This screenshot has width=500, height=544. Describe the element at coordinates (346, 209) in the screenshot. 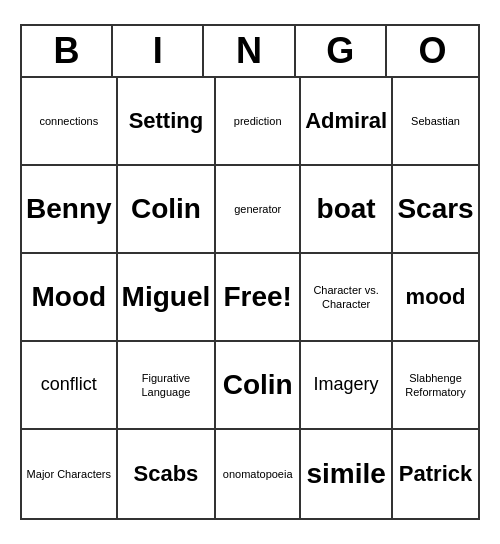

I see `cell-label: boat` at that location.